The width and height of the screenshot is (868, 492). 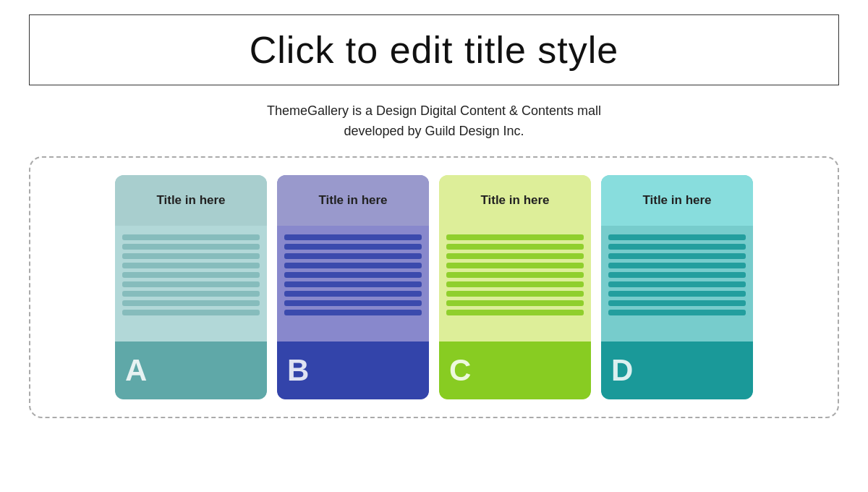 What do you see at coordinates (677, 287) in the screenshot?
I see `card-d: Title in here D` at bounding box center [677, 287].